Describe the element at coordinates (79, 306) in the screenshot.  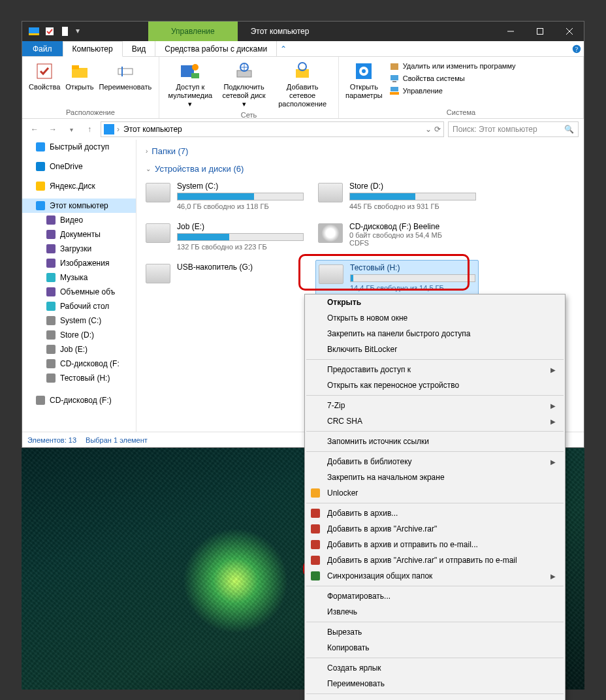
I see `nav-item-desktop: Рабочий стол` at that location.